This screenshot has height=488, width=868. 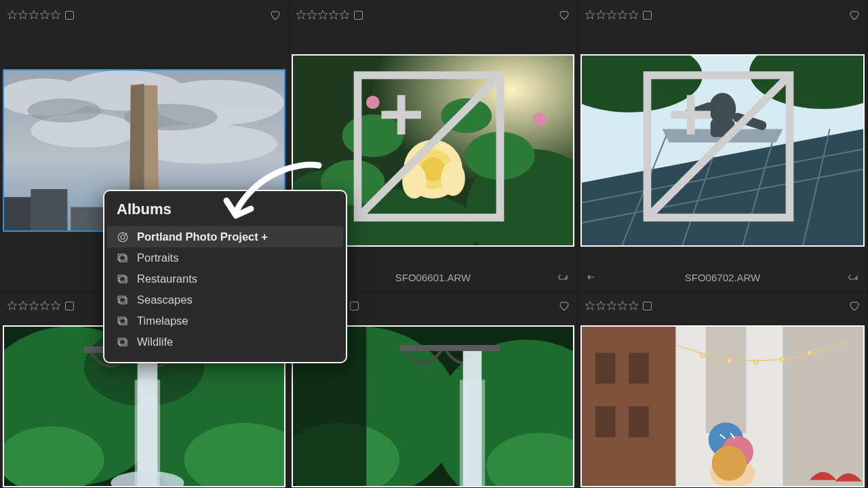 What do you see at coordinates (225, 342) in the screenshot?
I see `album-item: Wildlife` at bounding box center [225, 342].